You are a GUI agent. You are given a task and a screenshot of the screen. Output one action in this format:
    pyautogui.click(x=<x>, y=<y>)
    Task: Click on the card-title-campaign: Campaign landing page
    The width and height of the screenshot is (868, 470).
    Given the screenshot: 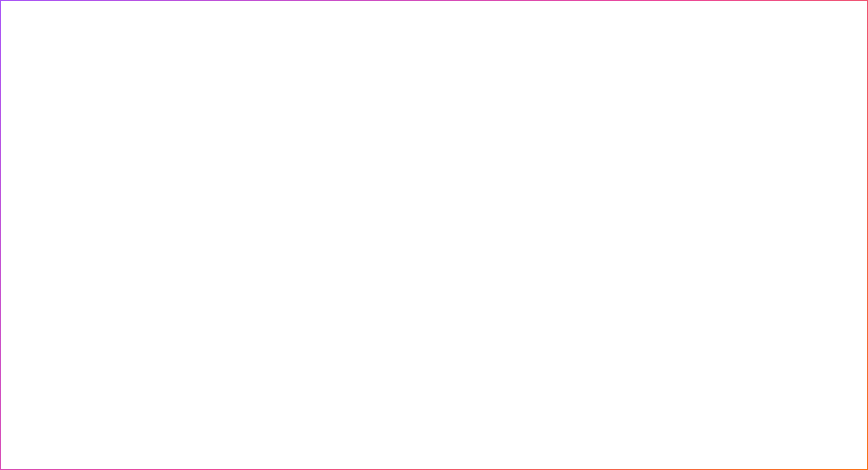 What is the action you would take?
    pyautogui.click(x=343, y=110)
    